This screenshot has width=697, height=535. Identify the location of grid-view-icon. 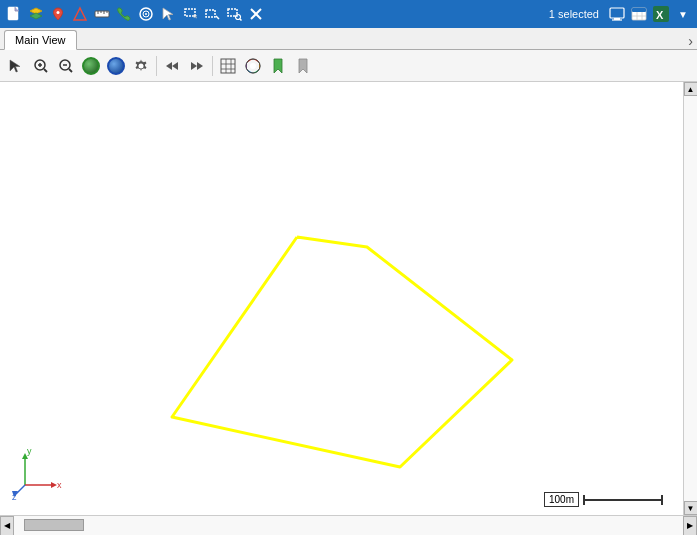
(228, 66).